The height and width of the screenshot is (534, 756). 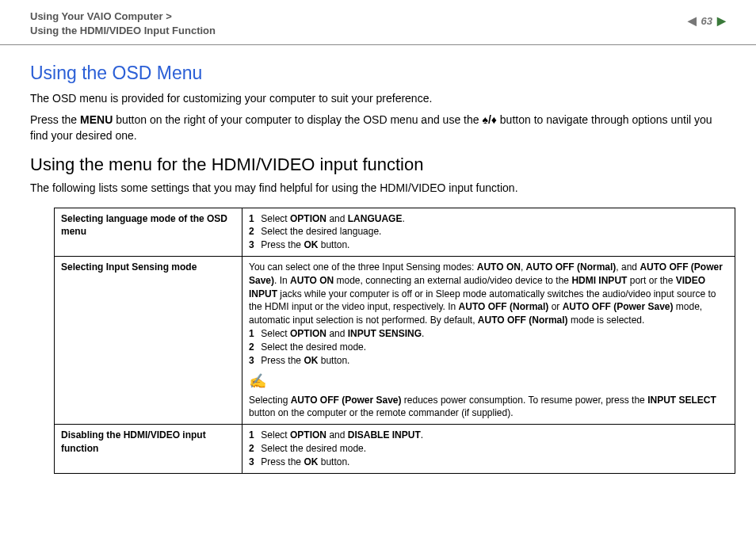 I want to click on table-row: Selecting language mode of the OSD menu …, so click(x=395, y=231).